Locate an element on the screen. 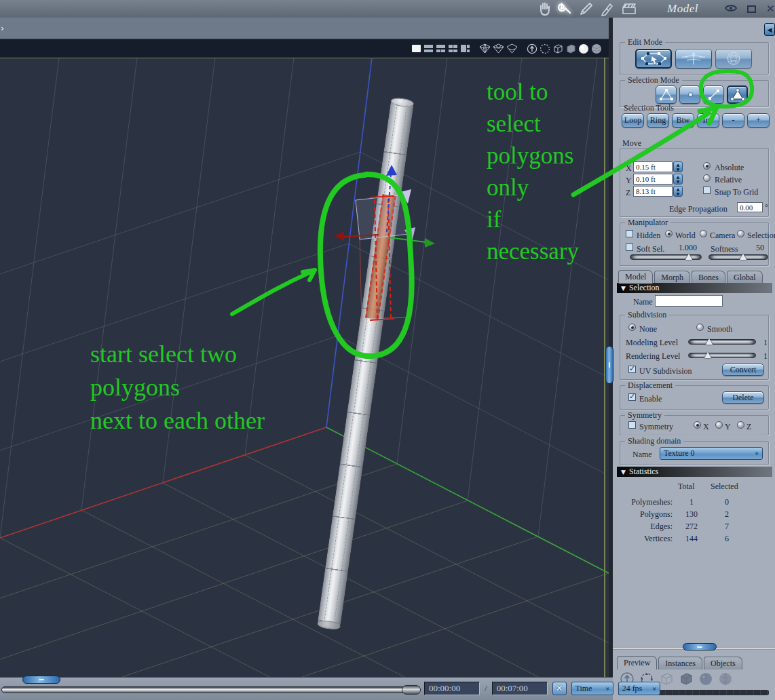  invert-button: Inv is located at coordinates (708, 121).